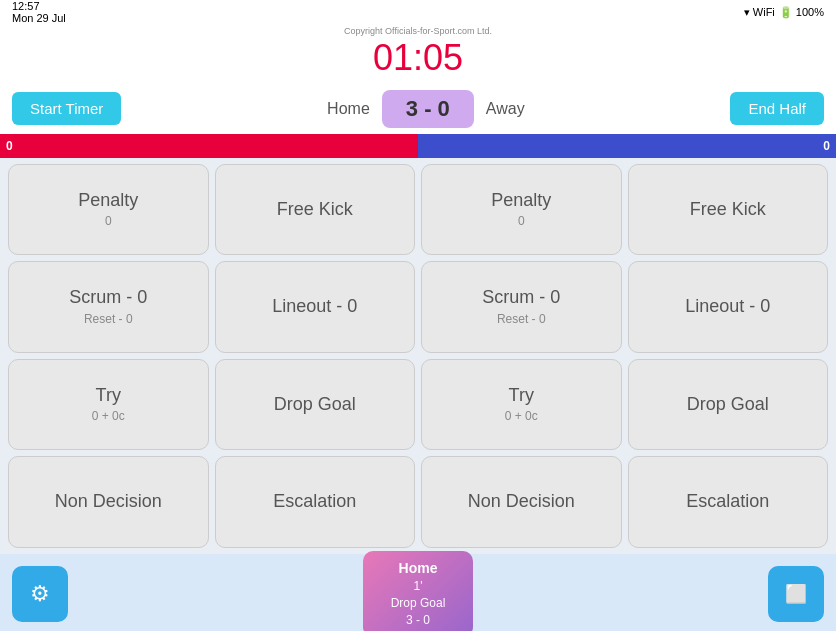  What do you see at coordinates (108, 502) in the screenshot?
I see `grid-button-13: Non Decision` at bounding box center [108, 502].